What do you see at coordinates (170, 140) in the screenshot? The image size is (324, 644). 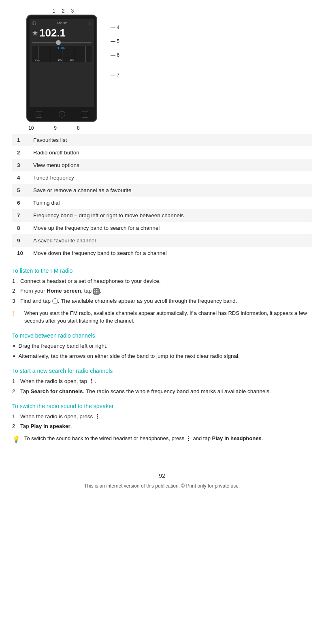 I see `table-desc: Favourites list` at bounding box center [170, 140].